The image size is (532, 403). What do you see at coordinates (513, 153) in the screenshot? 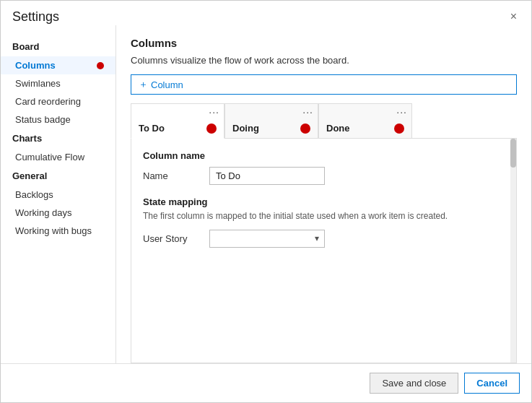
I see `scrollbar-thumb` at bounding box center [513, 153].